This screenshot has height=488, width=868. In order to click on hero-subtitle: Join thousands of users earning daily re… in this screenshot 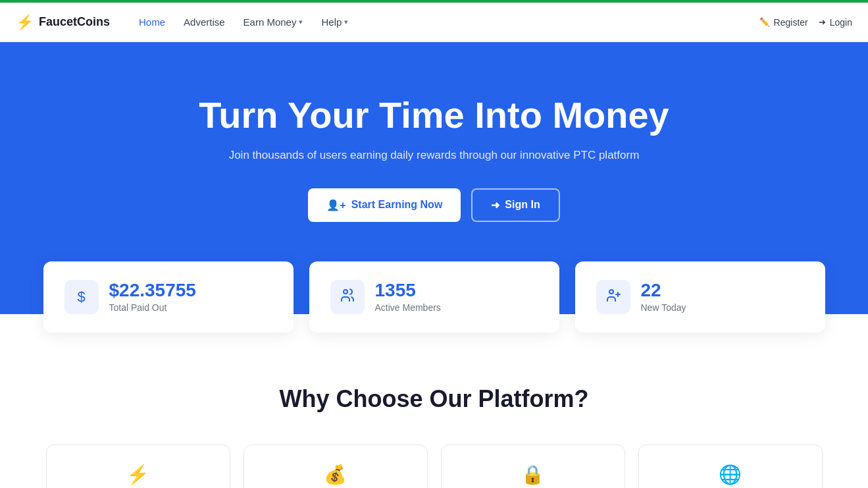, I will do `click(434, 155)`.